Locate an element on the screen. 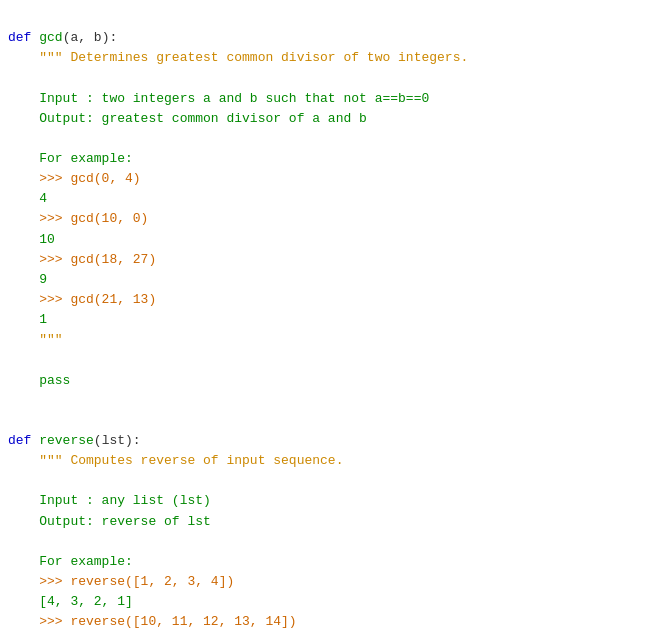 The height and width of the screenshot is (630, 653). reverse-for-example: For example: is located at coordinates (70, 562).